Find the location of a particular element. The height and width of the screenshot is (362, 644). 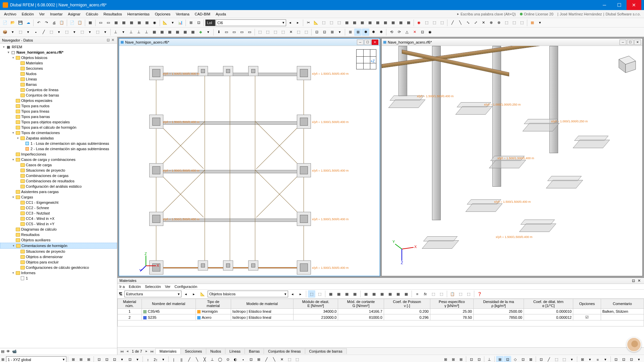

nav-tab-display: 👁 is located at coordinates (8, 351).